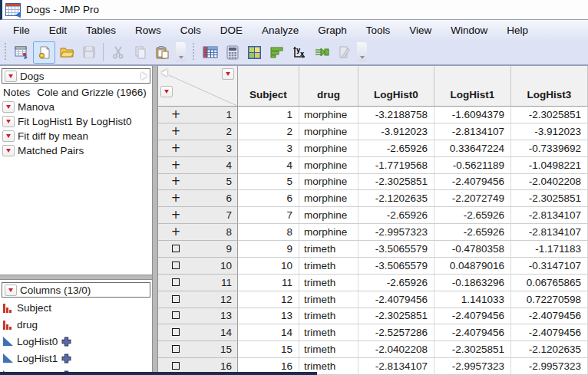  Describe the element at coordinates (396, 232) in the screenshot. I see `cell-loghist0: -2.9957323` at that location.